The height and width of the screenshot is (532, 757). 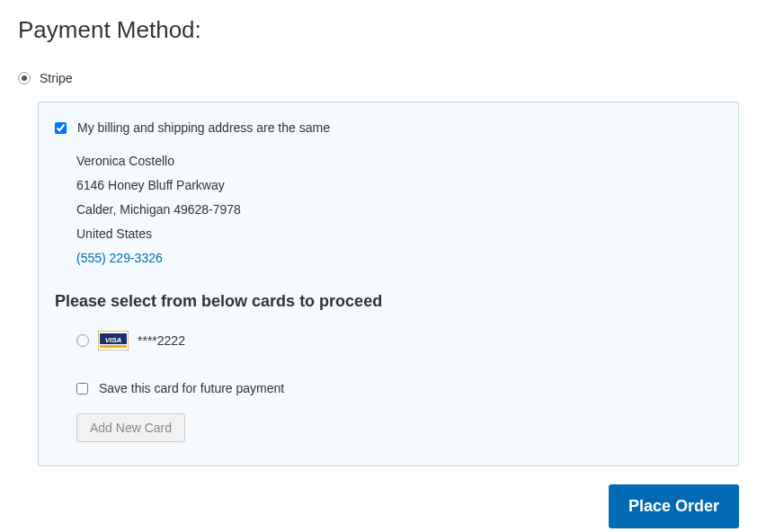 I want to click on address-name: Veronica Costello, so click(x=399, y=162).